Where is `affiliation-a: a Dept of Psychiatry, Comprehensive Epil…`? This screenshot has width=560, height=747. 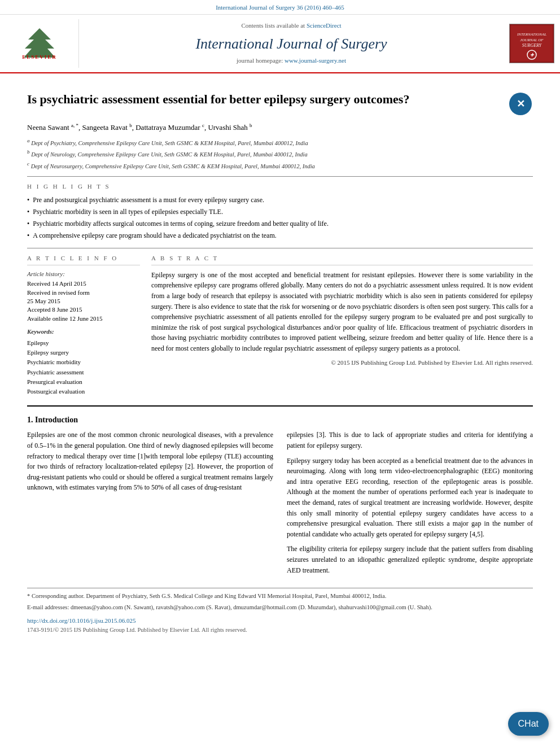
affiliation-a: a Dept of Psychiatry, Comprehensive Epil… is located at coordinates (280, 142).